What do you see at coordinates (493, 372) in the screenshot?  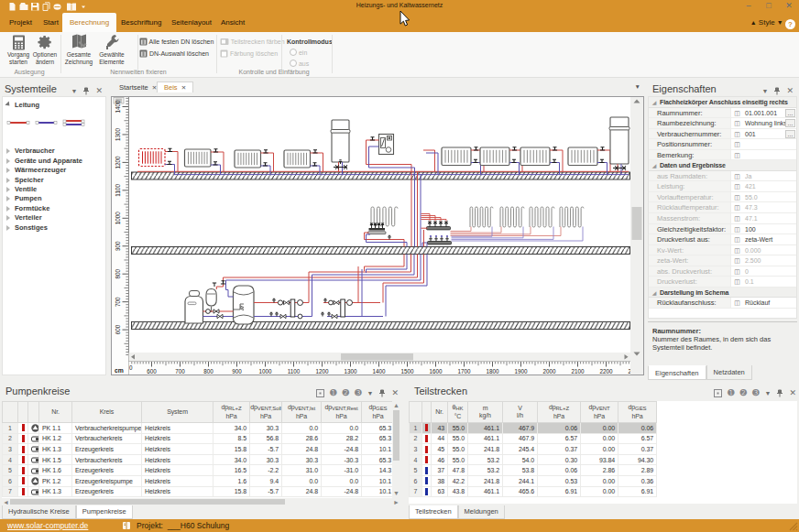 I see `svg-text: 1800` at bounding box center [493, 372].